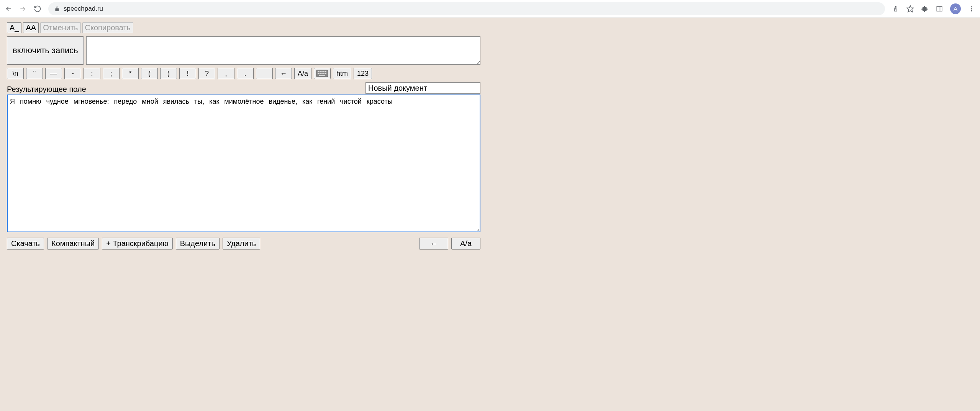 This screenshot has height=411, width=980. I want to click on sym-paren-close: ), so click(169, 73).